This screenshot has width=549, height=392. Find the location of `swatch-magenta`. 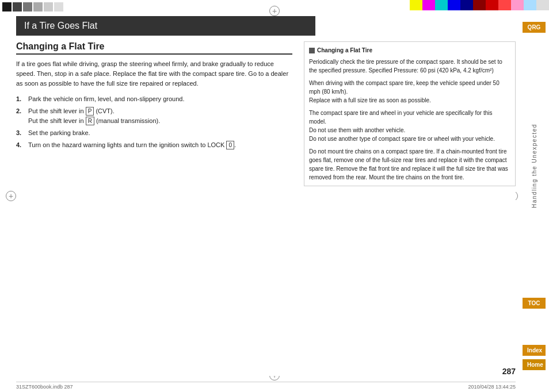

swatch-magenta is located at coordinates (429, 5).